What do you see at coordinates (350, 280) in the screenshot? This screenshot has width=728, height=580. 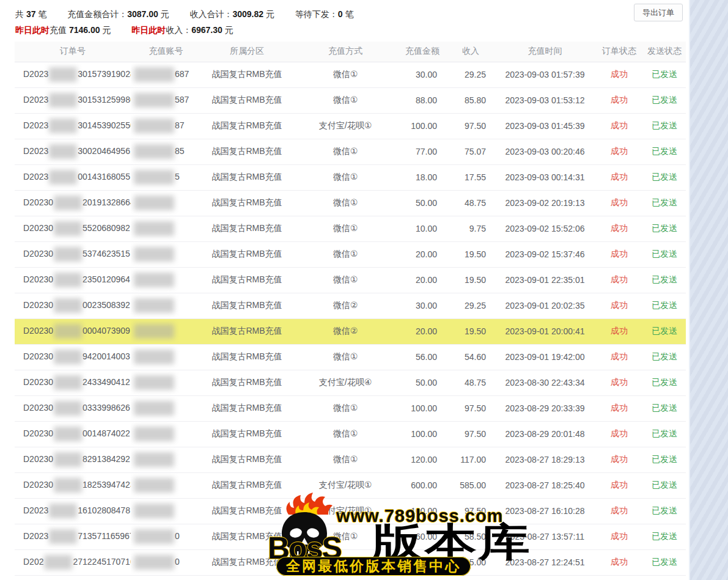 I see `table-row: D202302350120964 战国复古RMB充值 微信① 20.00 19.…` at bounding box center [350, 280].